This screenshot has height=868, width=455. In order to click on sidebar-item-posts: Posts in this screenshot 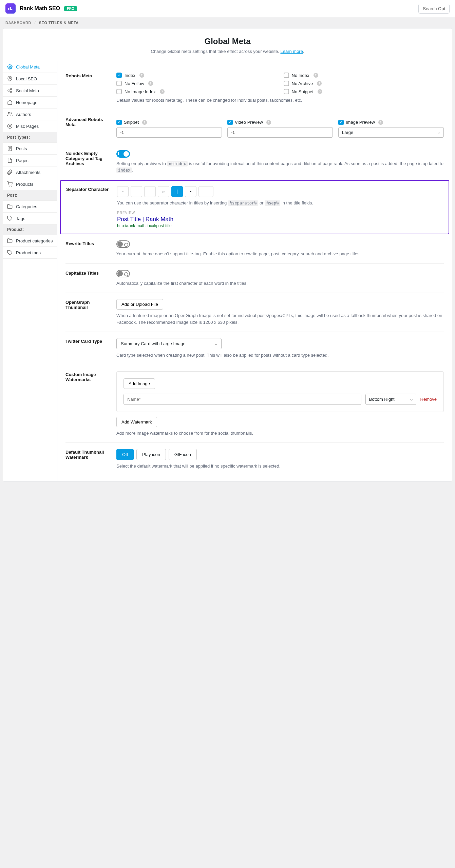, I will do `click(30, 149)`.